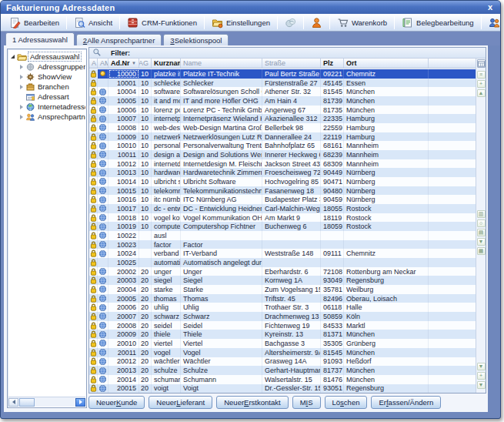 This screenshot has height=422, width=504. What do you see at coordinates (386, 63) in the screenshot?
I see `column-header-ort: Ort` at bounding box center [386, 63].